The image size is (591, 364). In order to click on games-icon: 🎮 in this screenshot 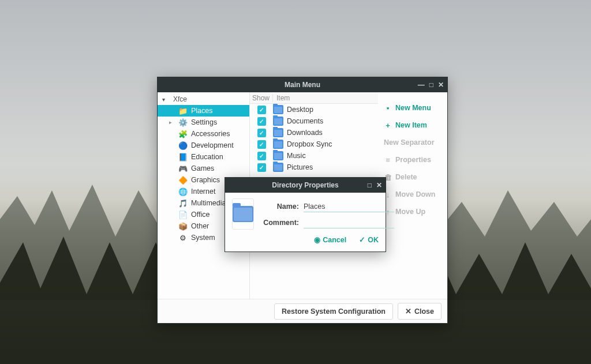, I will do `click(183, 168)`.